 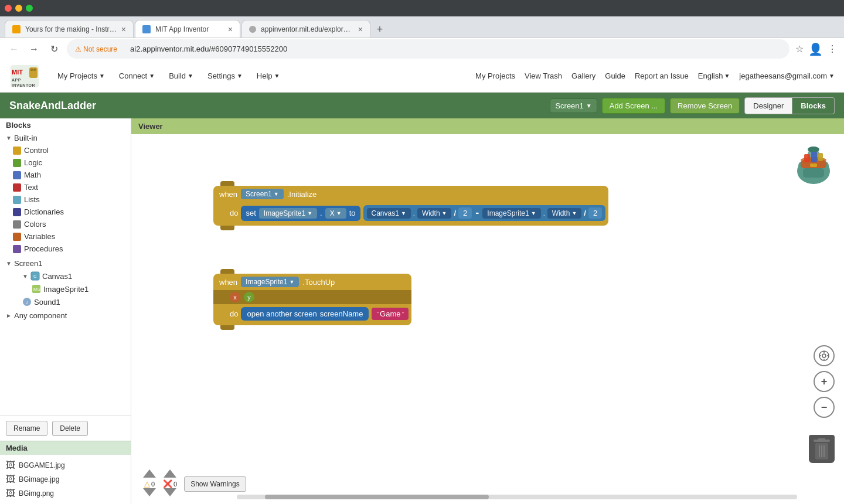 What do you see at coordinates (389, 213) in the screenshot?
I see `canvas1-pill: Canvas1 ▼` at bounding box center [389, 213].